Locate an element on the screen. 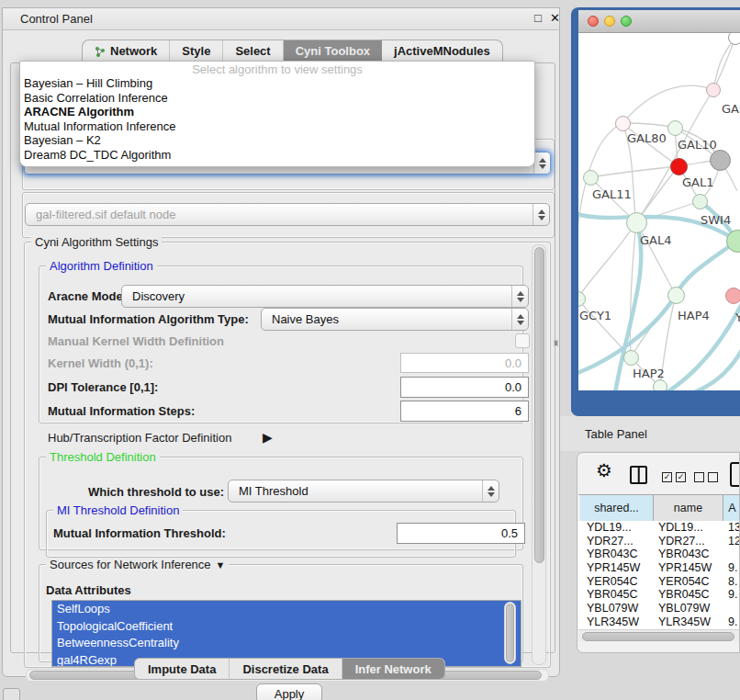 This screenshot has width=740, height=700. table-hscrollbar-track is located at coordinates (659, 636).